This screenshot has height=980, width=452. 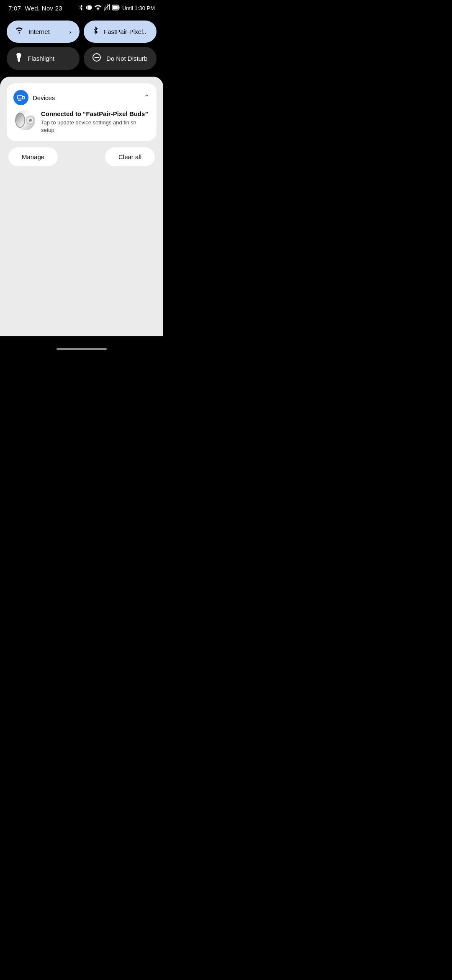 I want to click on device-image, so click(x=25, y=120).